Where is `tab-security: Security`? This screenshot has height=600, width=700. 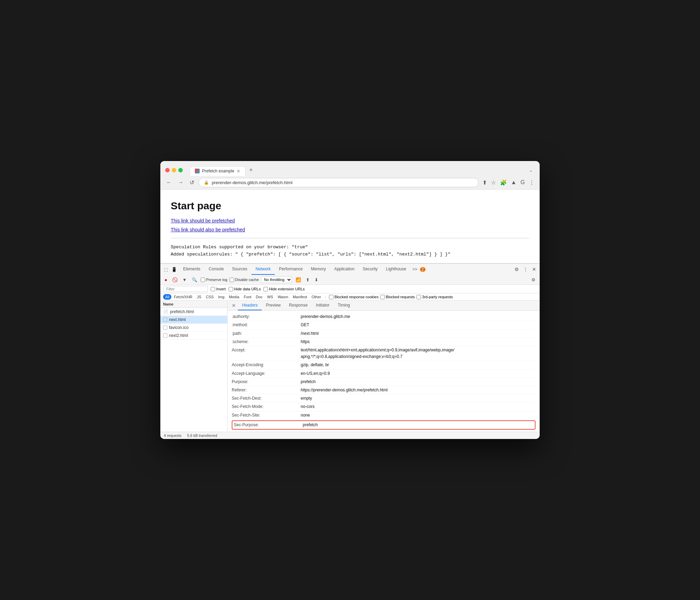
tab-security: Security is located at coordinates (370, 269).